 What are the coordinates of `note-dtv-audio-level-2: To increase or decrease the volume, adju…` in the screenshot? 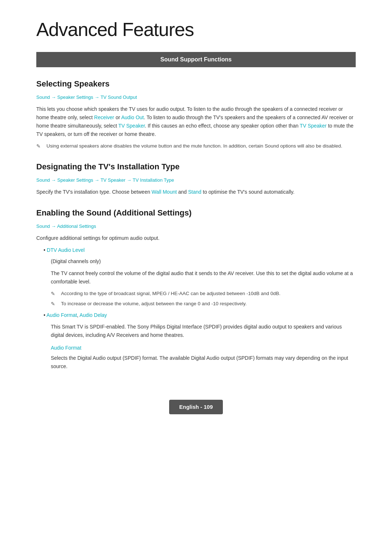 It's located at (203, 304).